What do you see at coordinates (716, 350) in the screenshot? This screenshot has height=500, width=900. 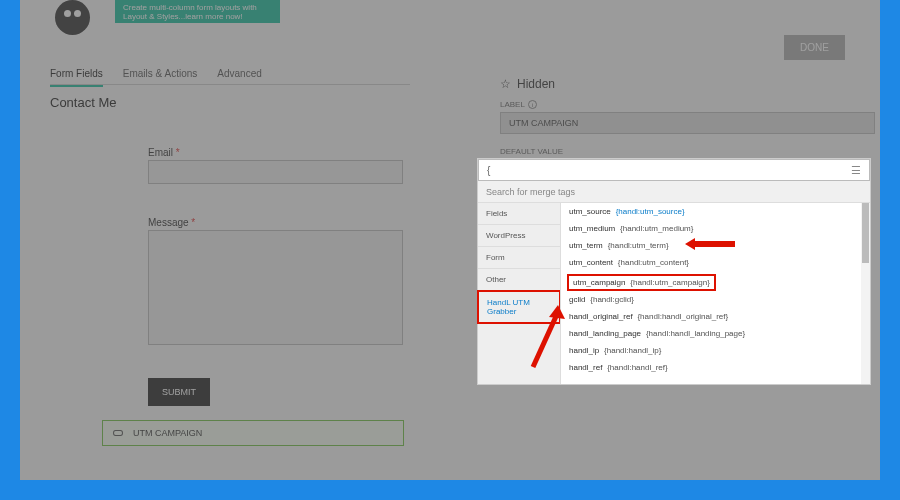 I see `merge-item-handl-ip: handl_ip {handl:handl_ip}` at bounding box center [716, 350].